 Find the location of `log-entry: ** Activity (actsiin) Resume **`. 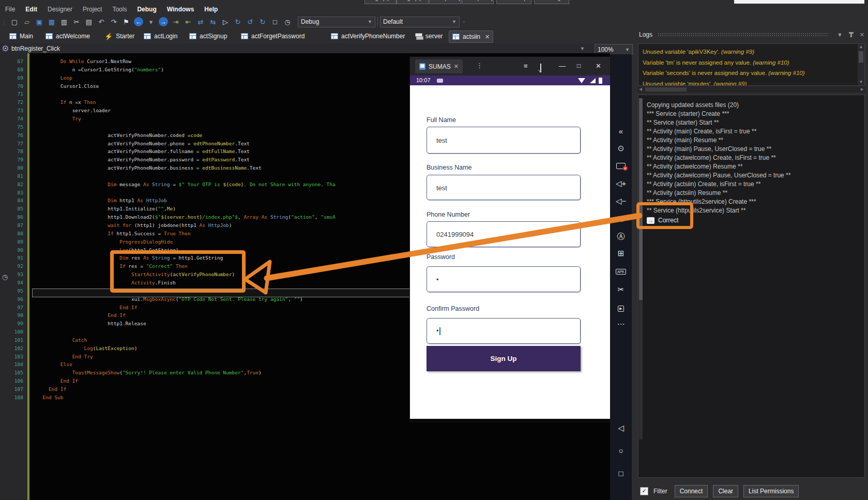

log-entry: ** Activity (actsiin) Resume ** is located at coordinates (687, 193).